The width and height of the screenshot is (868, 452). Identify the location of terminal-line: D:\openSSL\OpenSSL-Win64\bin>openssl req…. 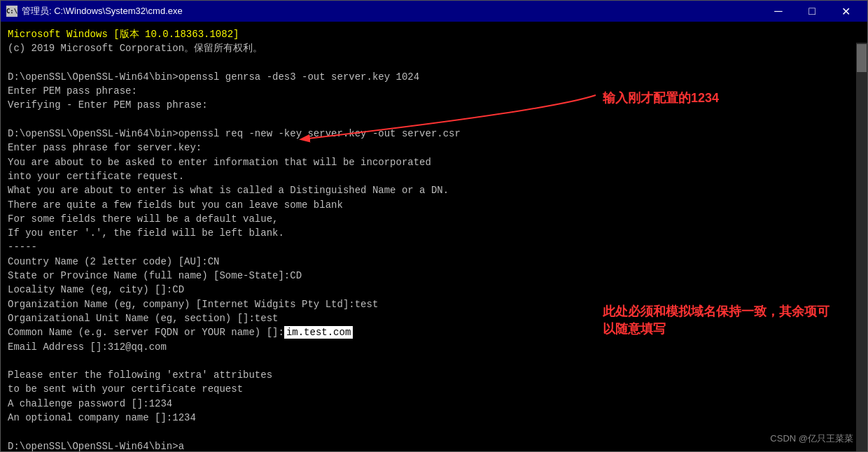
(434, 134).